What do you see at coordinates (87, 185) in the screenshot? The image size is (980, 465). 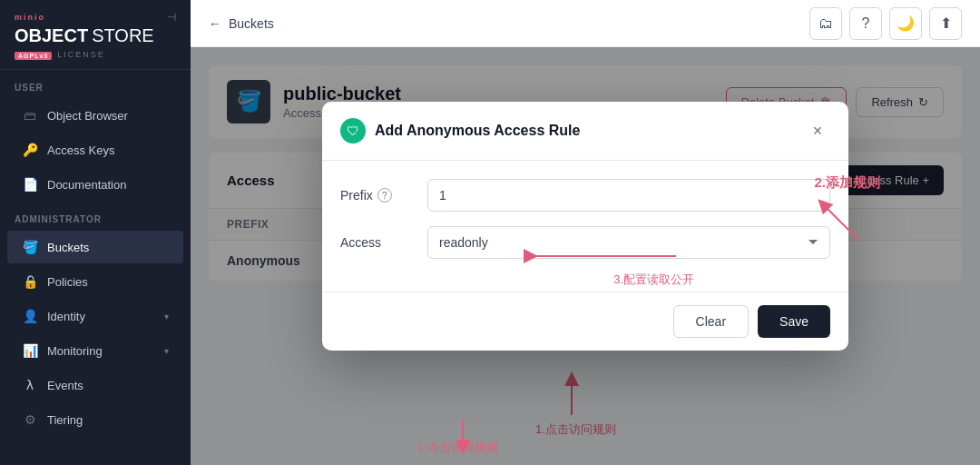 I see `sidebar-item-label: Documentation` at bounding box center [87, 185].